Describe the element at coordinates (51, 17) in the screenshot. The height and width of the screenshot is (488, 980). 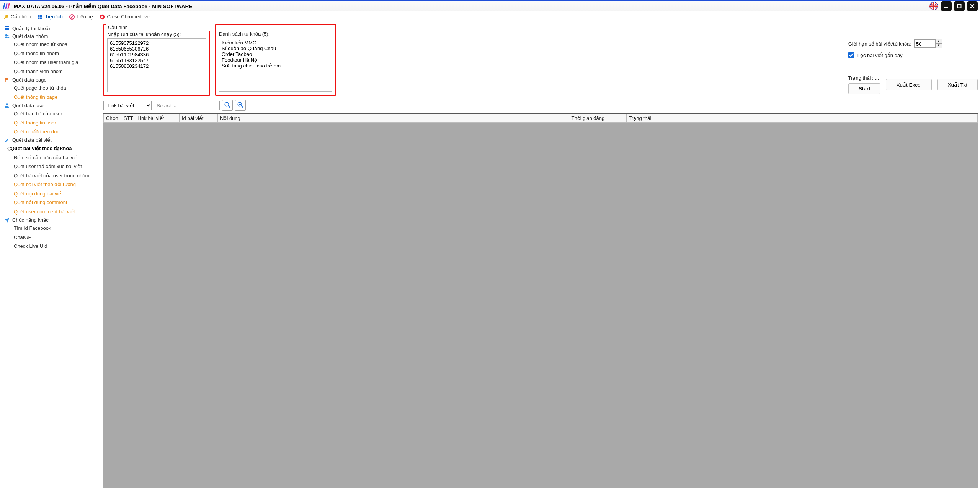
I see `toolbar-utilities: Tiện ích` at that location.